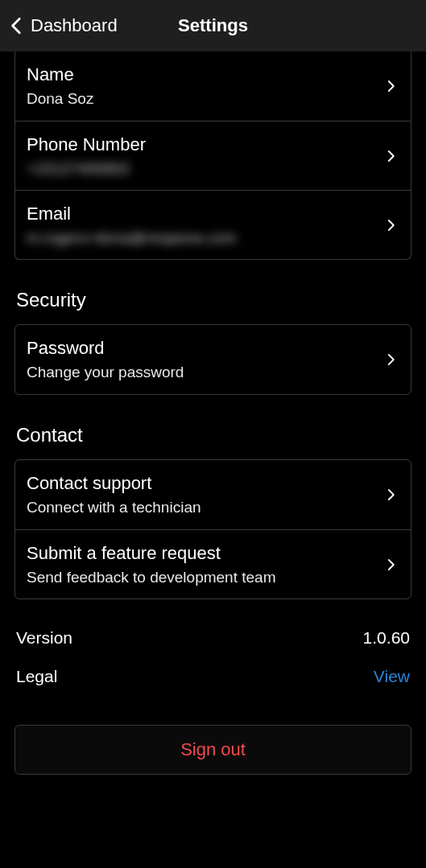 The height and width of the screenshot is (868, 426). Describe the element at coordinates (213, 638) in the screenshot. I see `version-row: Version 1.0.60` at that location.